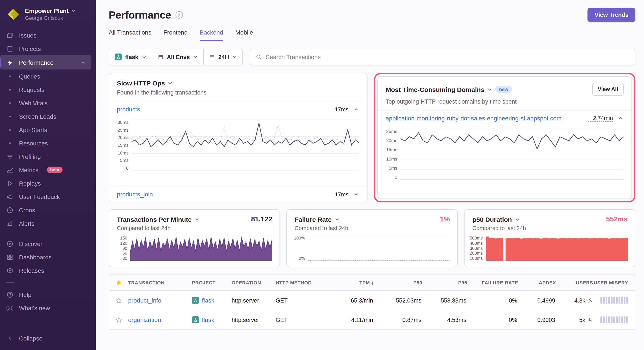  I want to click on environment-filter-button: All Envs, so click(178, 57).